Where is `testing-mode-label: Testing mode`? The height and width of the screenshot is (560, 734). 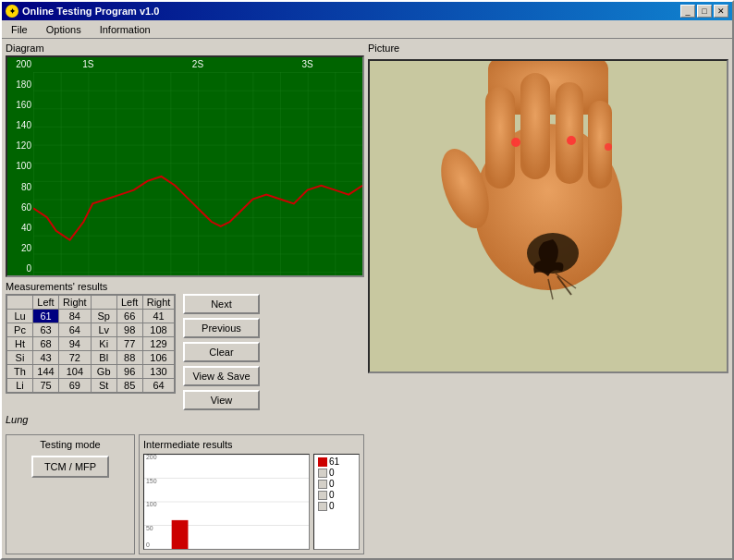
testing-mode-label: Testing mode is located at coordinates (70, 444).